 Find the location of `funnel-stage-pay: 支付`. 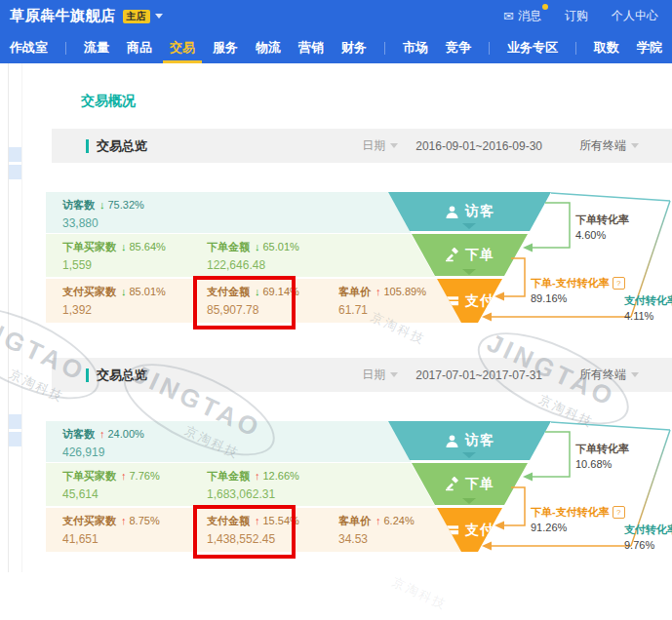

funnel-stage-pay: 支付 is located at coordinates (470, 530).